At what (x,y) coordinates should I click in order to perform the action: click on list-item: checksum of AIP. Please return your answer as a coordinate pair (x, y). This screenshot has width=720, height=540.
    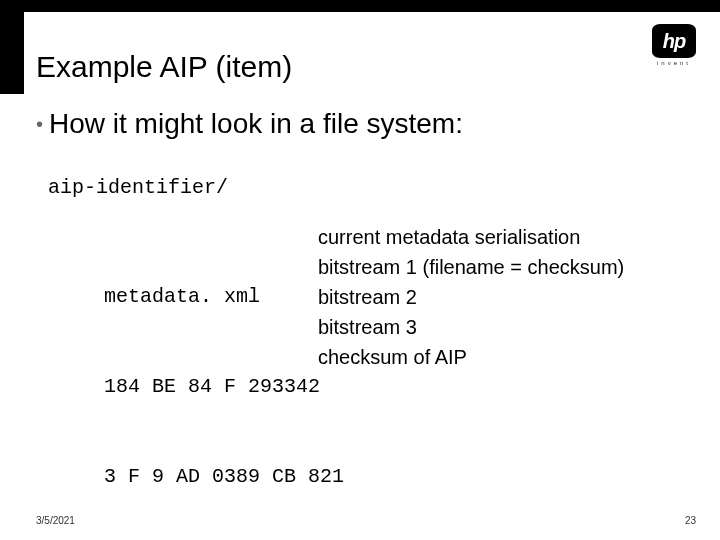
    Looking at the image, I should click on (471, 357).